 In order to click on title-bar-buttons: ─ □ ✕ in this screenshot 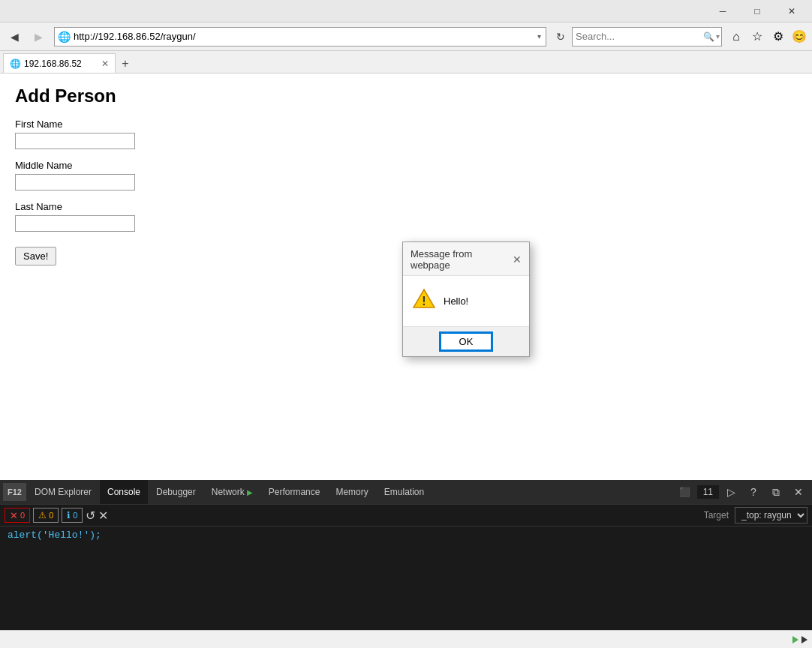, I will do `click(757, 11)`.